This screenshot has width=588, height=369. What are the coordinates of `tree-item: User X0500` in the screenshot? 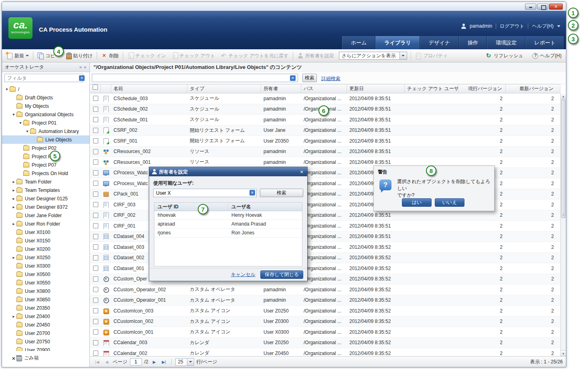 It's located at (46, 274).